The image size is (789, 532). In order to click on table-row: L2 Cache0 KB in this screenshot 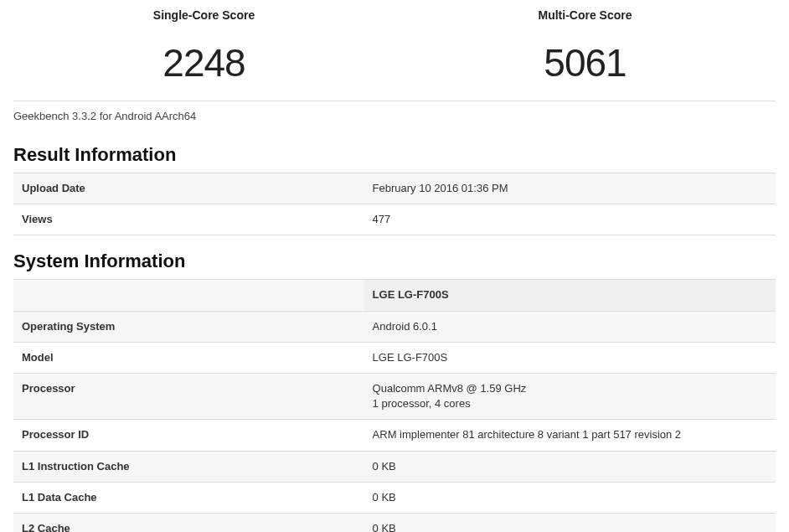, I will do `click(394, 523)`.